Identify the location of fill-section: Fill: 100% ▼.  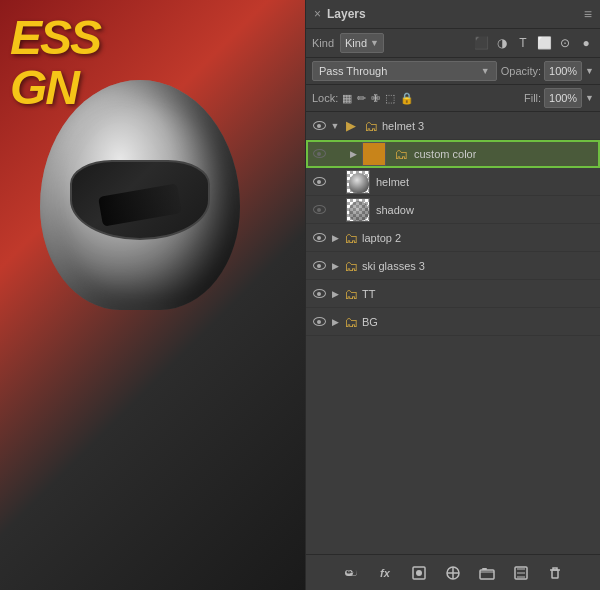
(559, 98).